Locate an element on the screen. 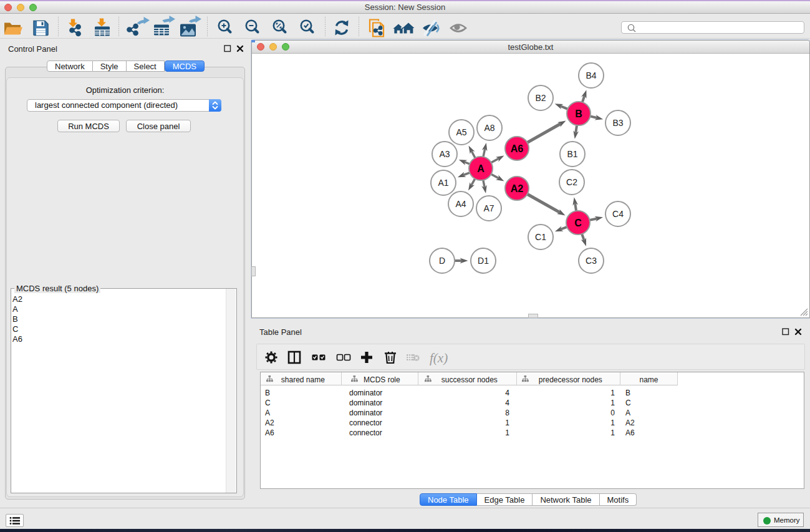 Image resolution: width=810 pixels, height=532 pixels. svg-text: B2 is located at coordinates (540, 98).